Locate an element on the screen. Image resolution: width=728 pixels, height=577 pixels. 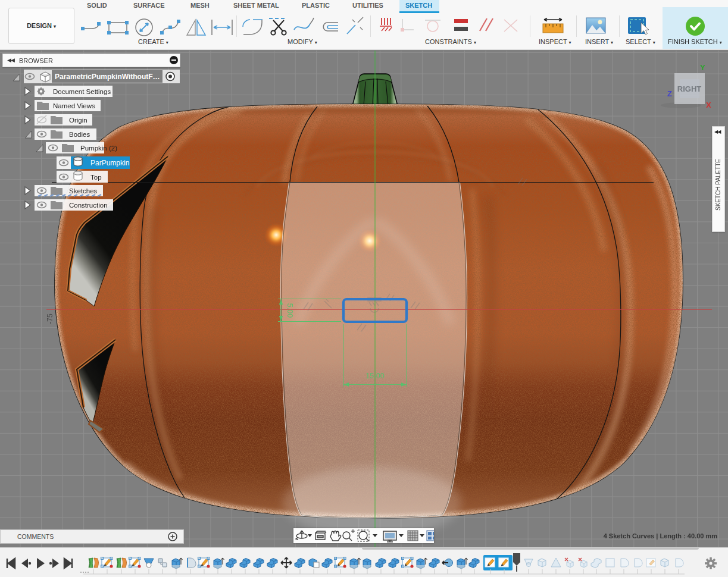
svg-text: ParametricPumpkinWithoutF… is located at coordinates (107, 77).